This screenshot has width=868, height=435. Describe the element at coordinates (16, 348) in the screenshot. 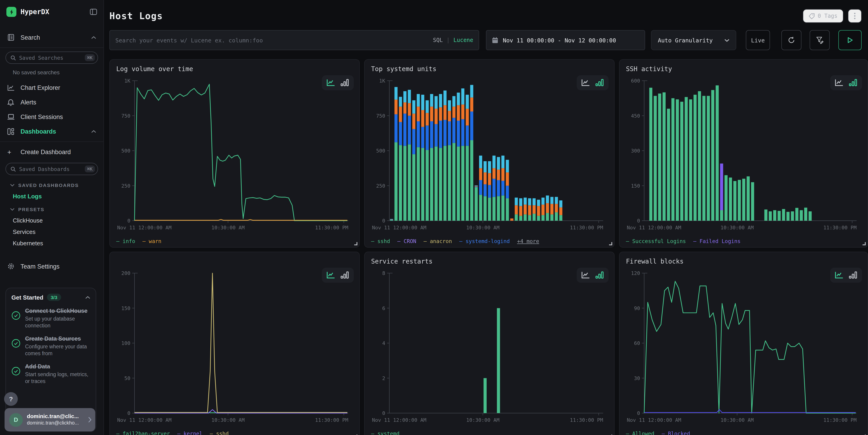

I see `check-circle-icon` at that location.